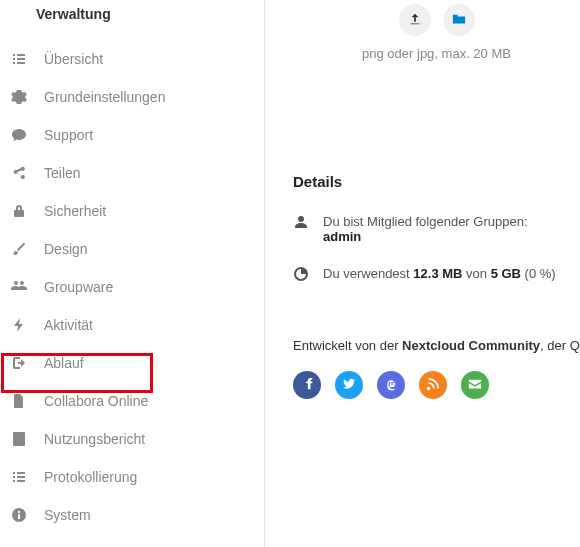  Describe the element at coordinates (19, 363) in the screenshot. I see `flow-icon` at that location.